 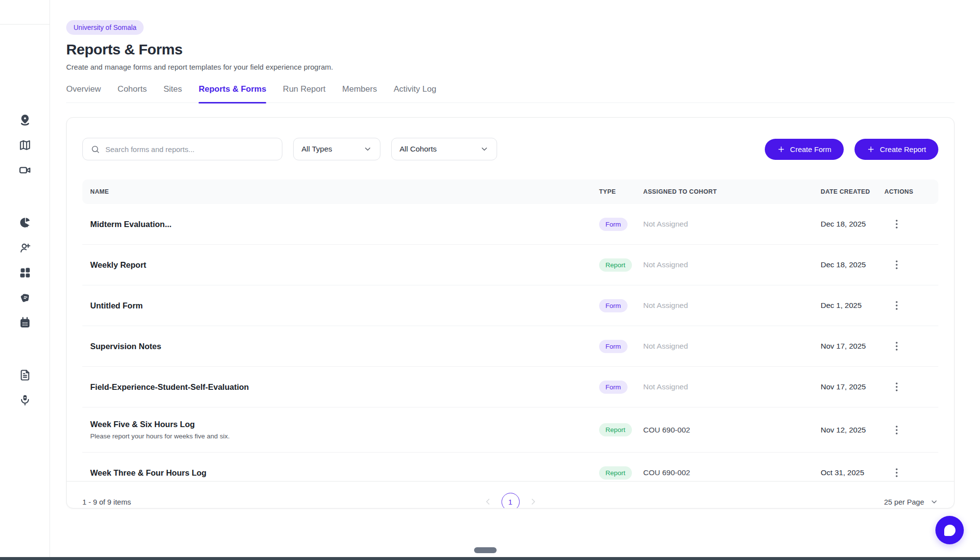 What do you see at coordinates (804, 149) in the screenshot?
I see `create-form-button: Create Form` at bounding box center [804, 149].